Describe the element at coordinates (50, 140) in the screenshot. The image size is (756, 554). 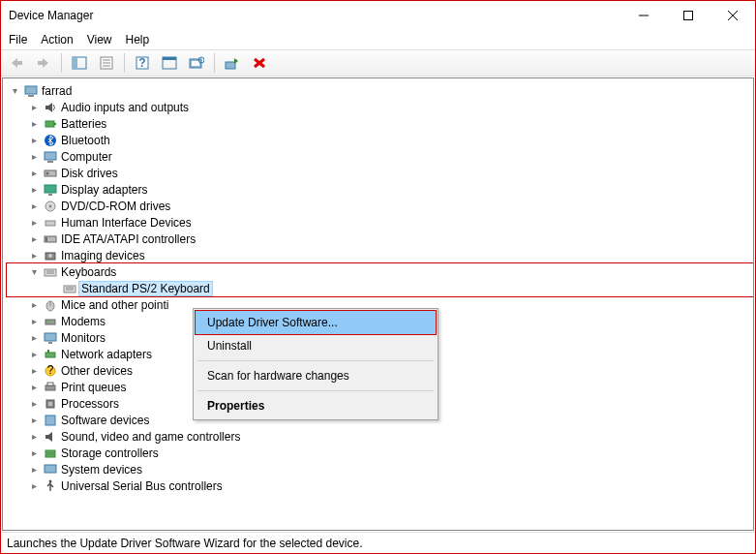
I see `bluetooth-icon` at that location.